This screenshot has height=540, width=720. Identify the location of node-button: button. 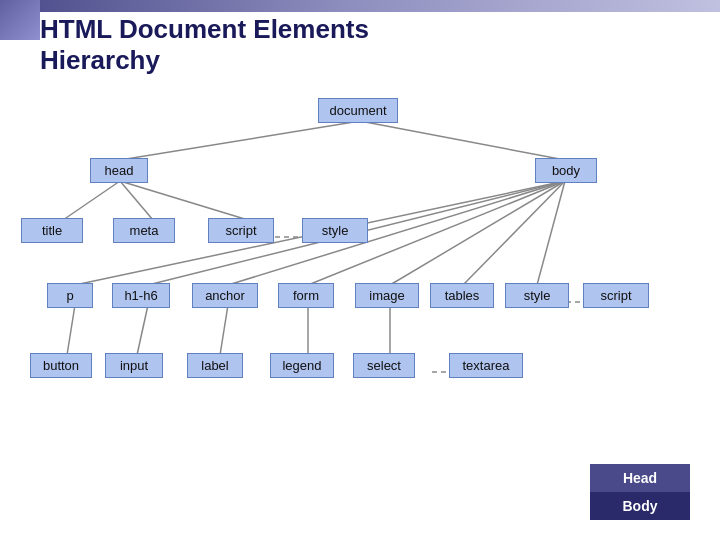
(61, 366).